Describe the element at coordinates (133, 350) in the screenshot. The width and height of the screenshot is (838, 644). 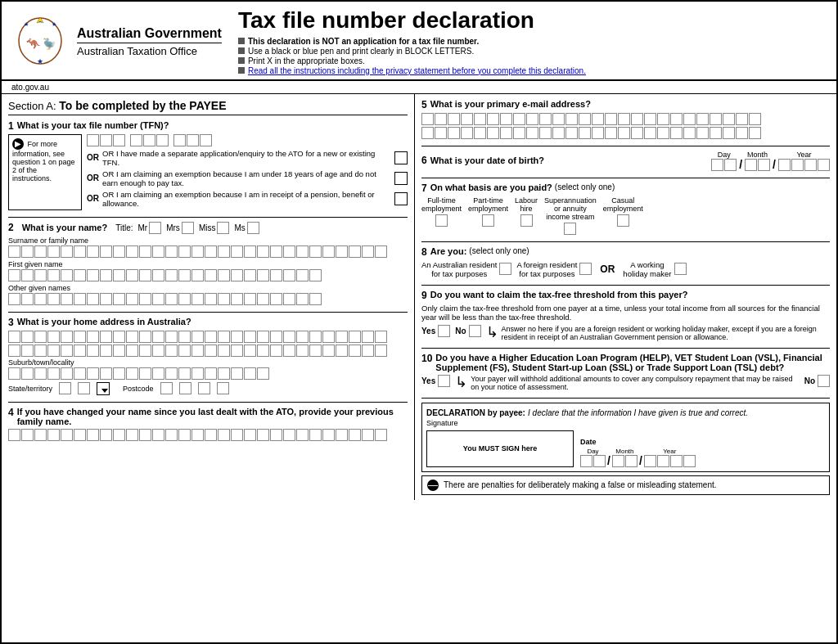
I see `addr2-b10` at that location.